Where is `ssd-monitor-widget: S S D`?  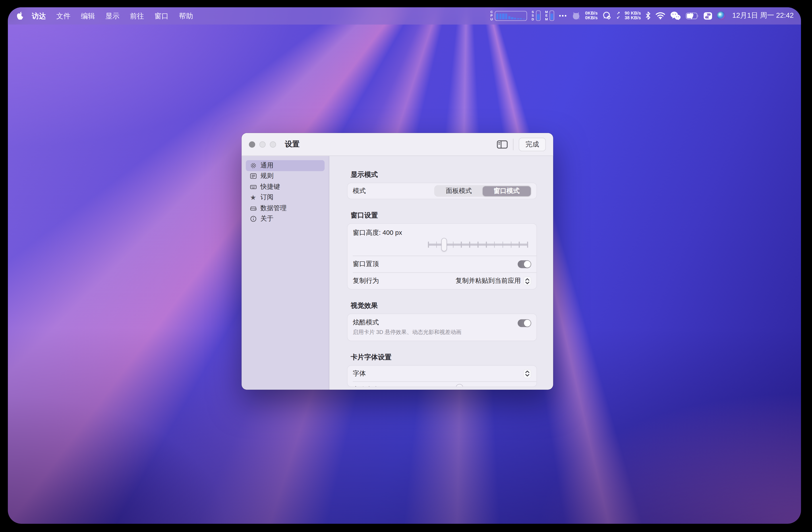
ssd-monitor-widget: S S D is located at coordinates (536, 16).